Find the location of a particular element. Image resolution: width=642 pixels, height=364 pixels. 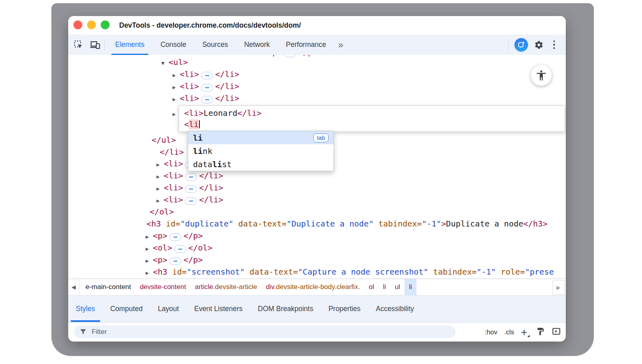

new-style-rule-button: + is located at coordinates (525, 332).